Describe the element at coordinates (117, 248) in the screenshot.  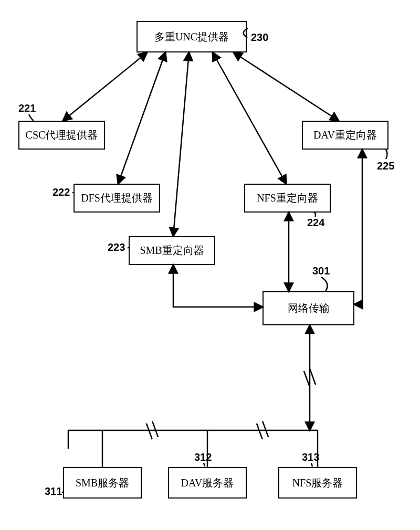
I see `ref-223: 223` at that location.